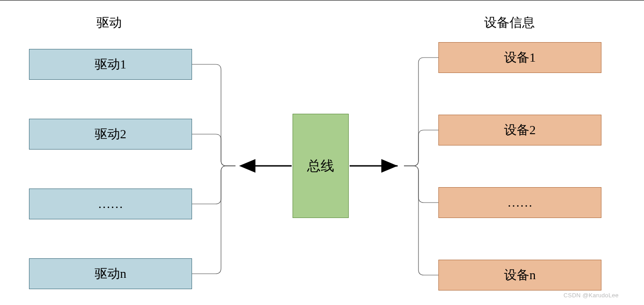 Image resolution: width=644 pixels, height=305 pixels. Describe the element at coordinates (520, 130) in the screenshot. I see `device-label: 设备2` at that location.